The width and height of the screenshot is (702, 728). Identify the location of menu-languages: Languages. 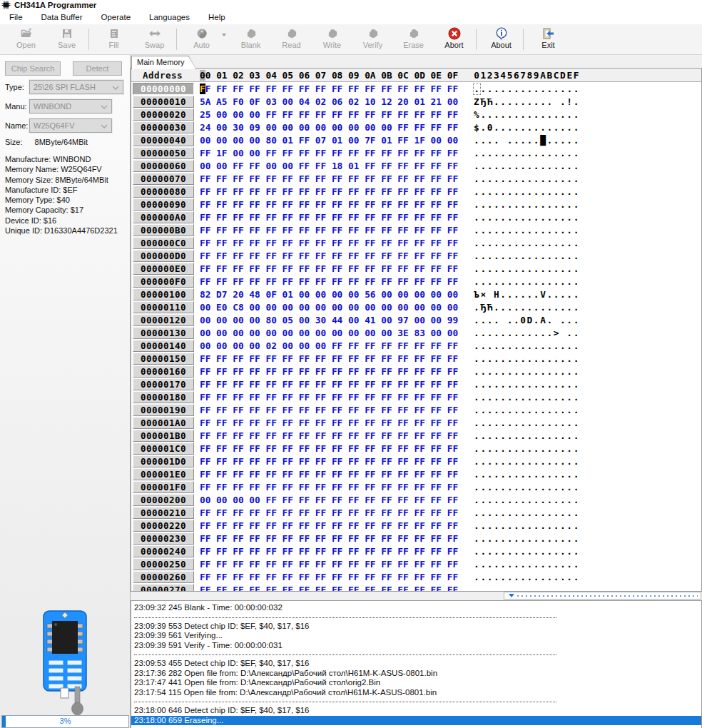
(170, 17).